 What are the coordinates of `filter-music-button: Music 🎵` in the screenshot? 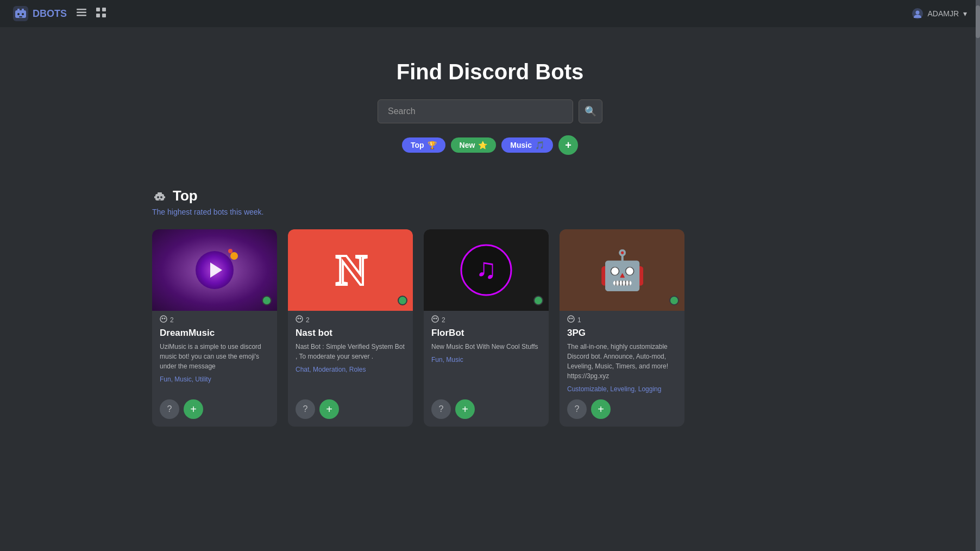 It's located at (527, 145).